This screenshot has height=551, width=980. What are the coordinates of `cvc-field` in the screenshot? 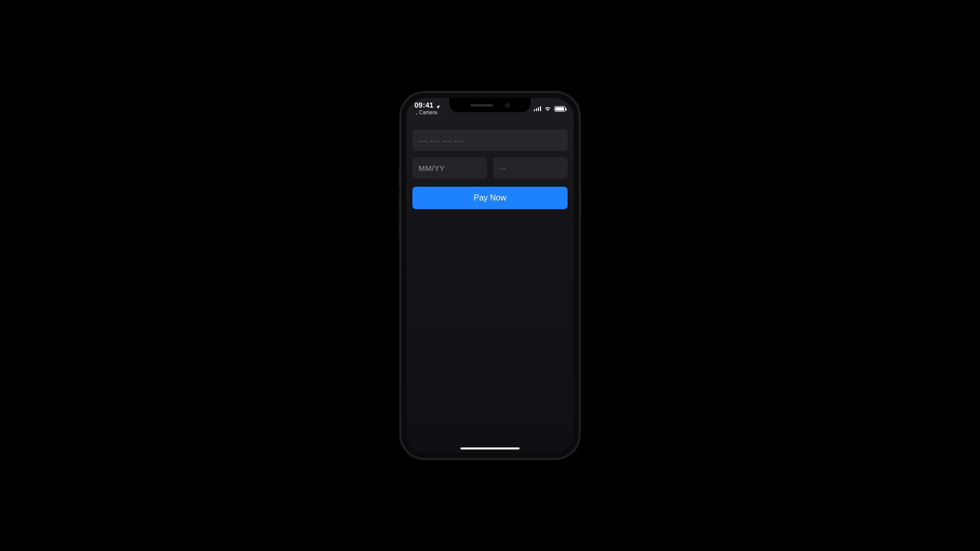 It's located at (530, 168).